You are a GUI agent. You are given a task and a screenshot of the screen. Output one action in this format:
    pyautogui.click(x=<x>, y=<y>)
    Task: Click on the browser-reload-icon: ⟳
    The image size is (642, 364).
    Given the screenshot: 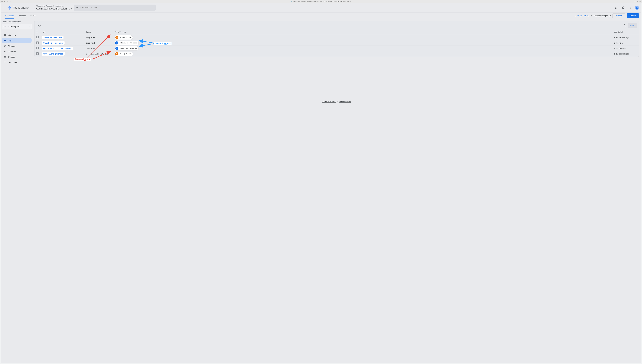 What is the action you would take?
    pyautogui.click(x=10, y=2)
    